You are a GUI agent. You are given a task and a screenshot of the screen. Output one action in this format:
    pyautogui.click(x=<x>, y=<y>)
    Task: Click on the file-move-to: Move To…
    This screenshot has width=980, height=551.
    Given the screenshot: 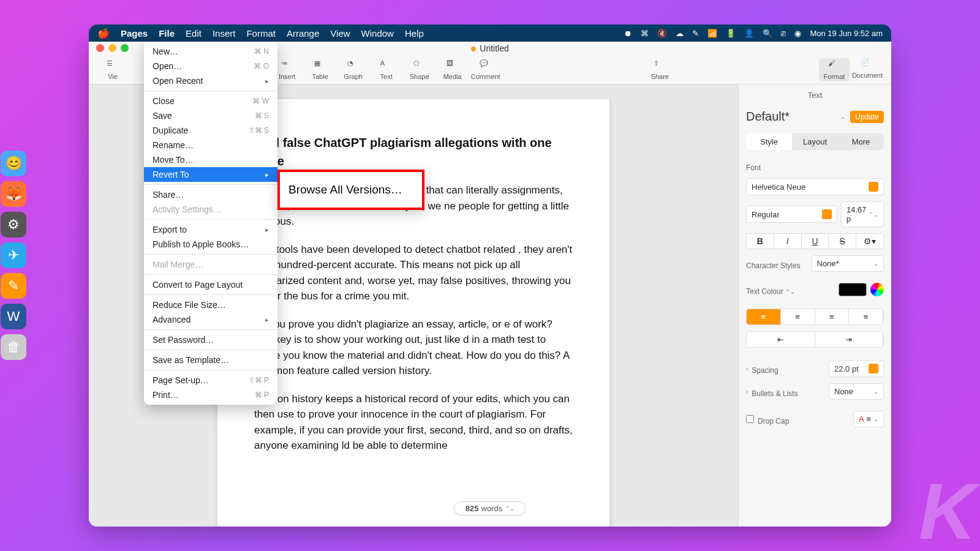 What is the action you would take?
    pyautogui.click(x=211, y=160)
    